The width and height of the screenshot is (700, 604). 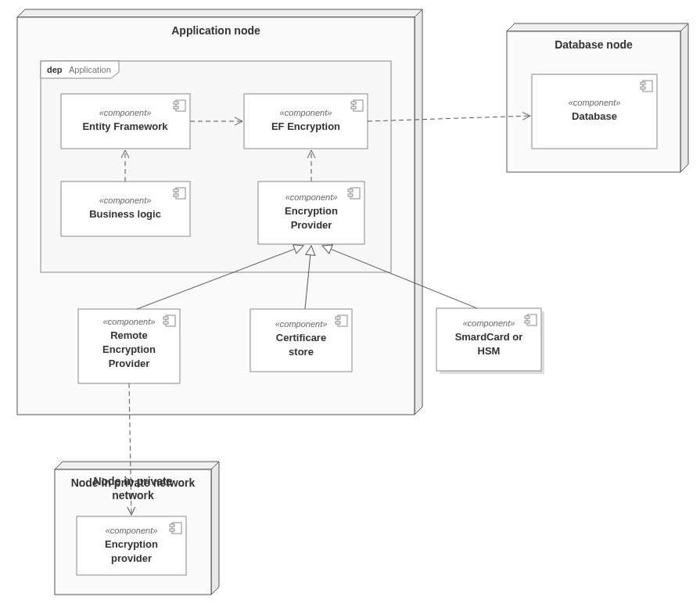 I want to click on component-business-logic: «component» Business logic, so click(x=125, y=209).